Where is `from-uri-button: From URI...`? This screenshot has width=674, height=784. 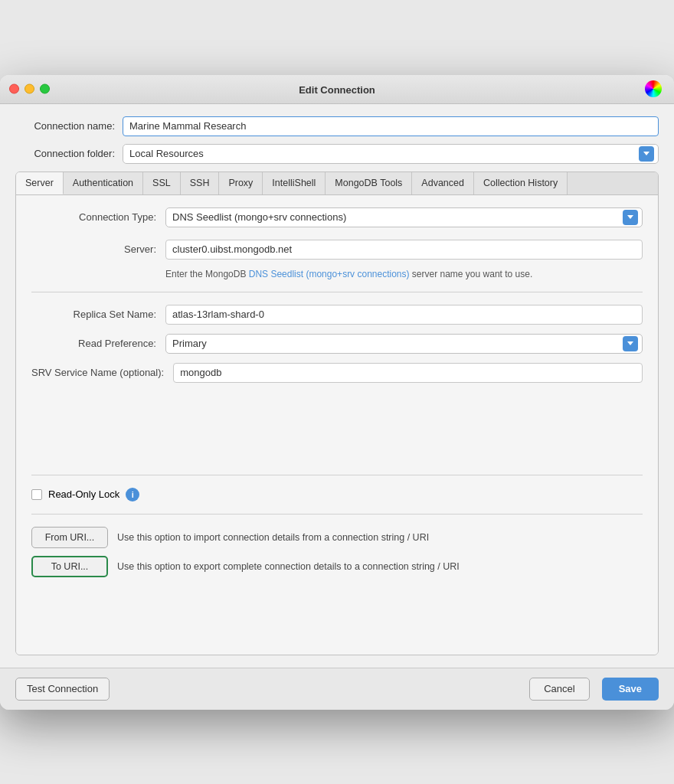
from-uri-button: From URI... is located at coordinates (70, 537).